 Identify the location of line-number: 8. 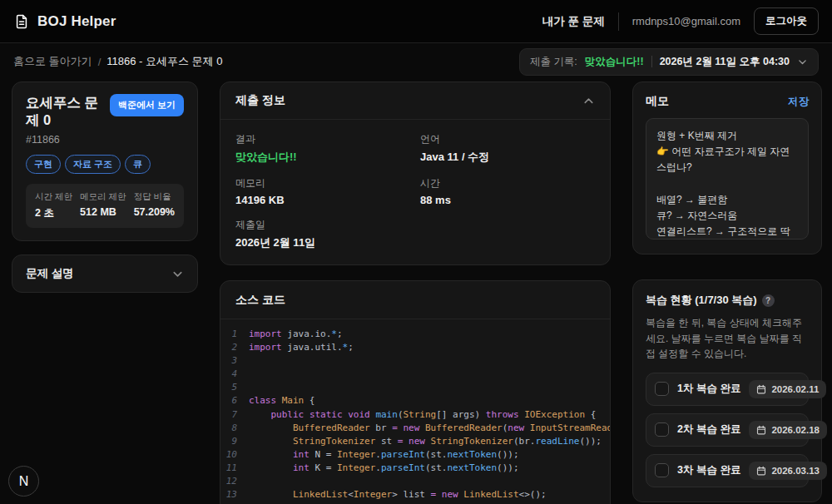
(235, 428).